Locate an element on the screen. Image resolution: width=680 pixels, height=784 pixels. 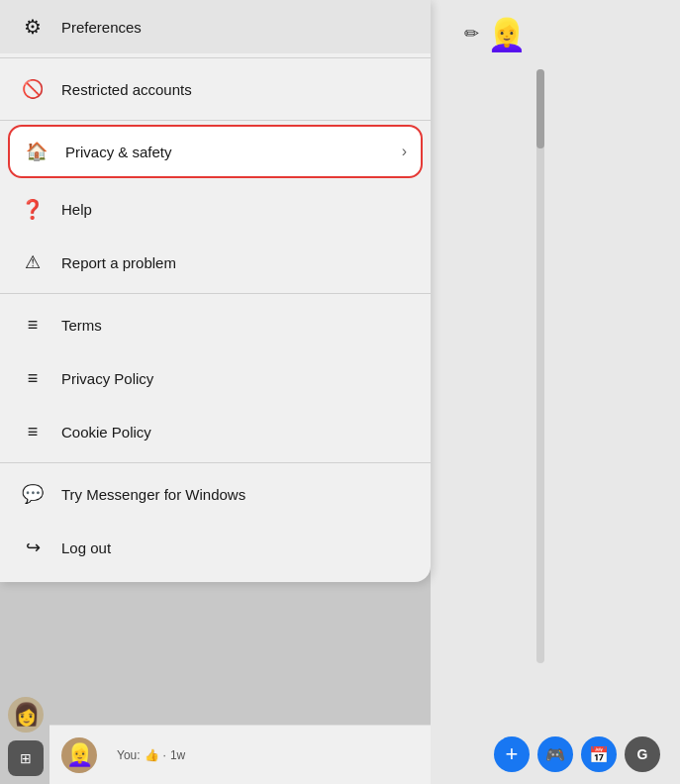
new-button: + is located at coordinates (512, 754).